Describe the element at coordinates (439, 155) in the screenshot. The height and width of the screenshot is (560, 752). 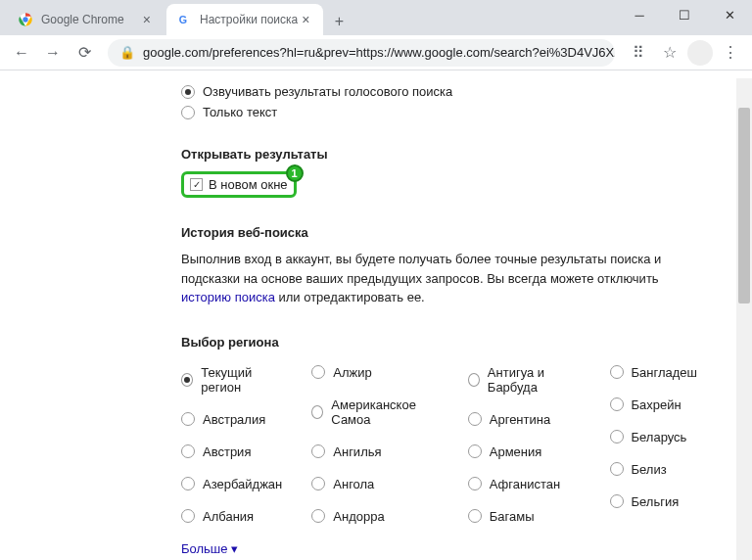
I see `section-open-results: Открывать результаты` at that location.